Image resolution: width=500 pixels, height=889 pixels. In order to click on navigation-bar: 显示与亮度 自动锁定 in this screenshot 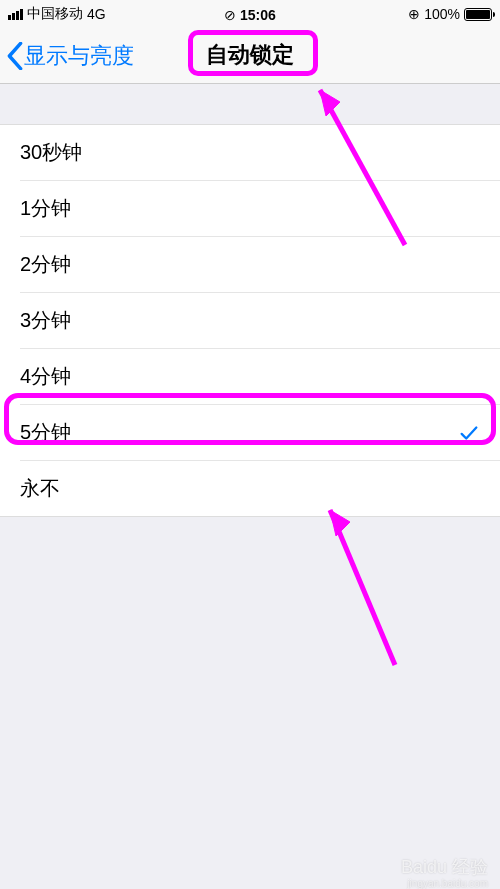, I will do `click(250, 56)`.